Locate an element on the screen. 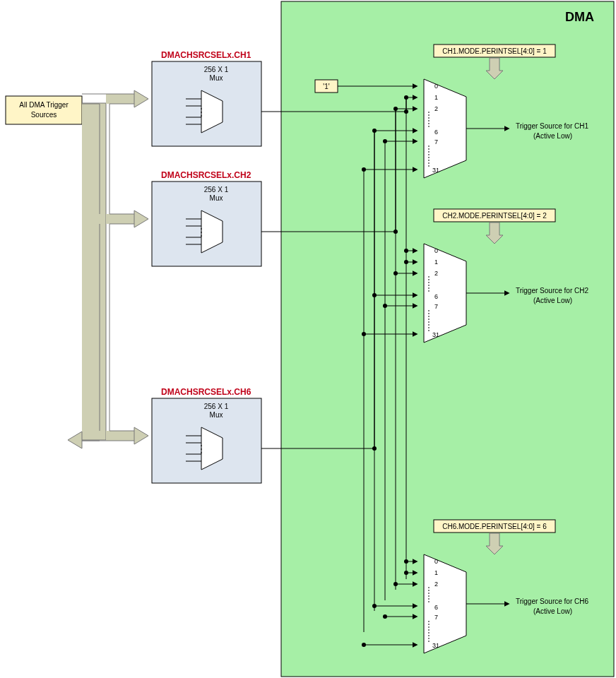  svg-text: Trigger Source for CH1 is located at coordinates (552, 126).